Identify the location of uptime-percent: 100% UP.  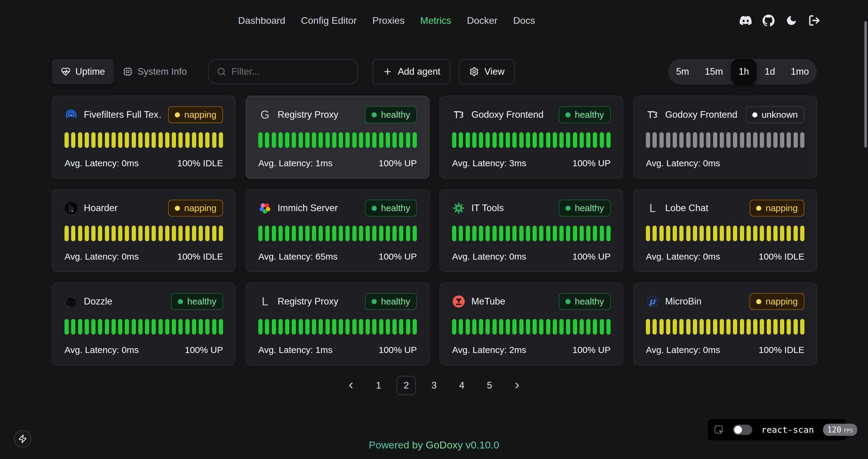
(398, 350).